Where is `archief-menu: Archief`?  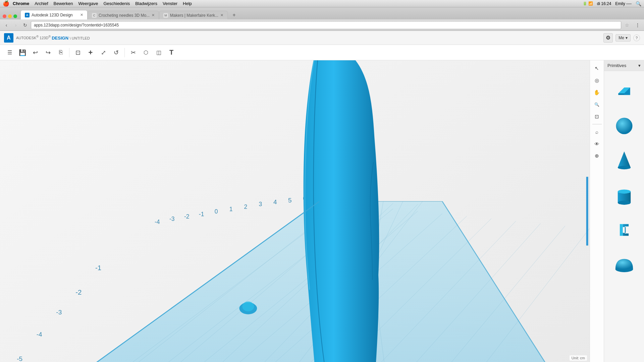 archief-menu: Archief is located at coordinates (41, 3).